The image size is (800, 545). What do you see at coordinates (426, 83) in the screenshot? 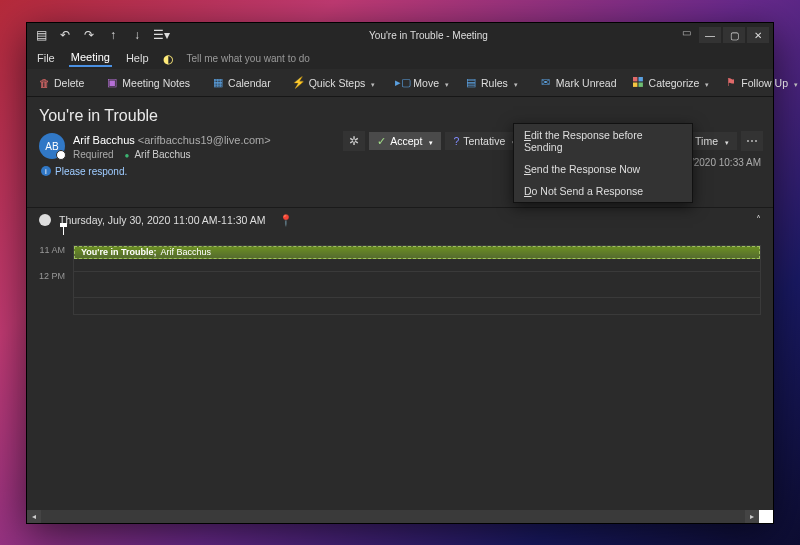
I see `move-label: Move` at bounding box center [426, 83].